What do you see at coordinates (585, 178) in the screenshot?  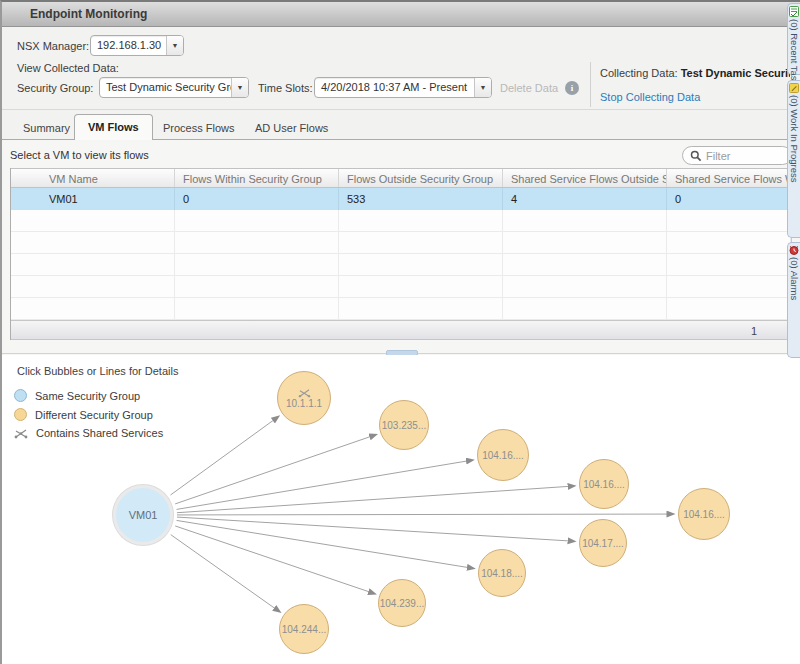 I see `column-header-shared-outside: Shared Service Flows Outside Security` at bounding box center [585, 178].